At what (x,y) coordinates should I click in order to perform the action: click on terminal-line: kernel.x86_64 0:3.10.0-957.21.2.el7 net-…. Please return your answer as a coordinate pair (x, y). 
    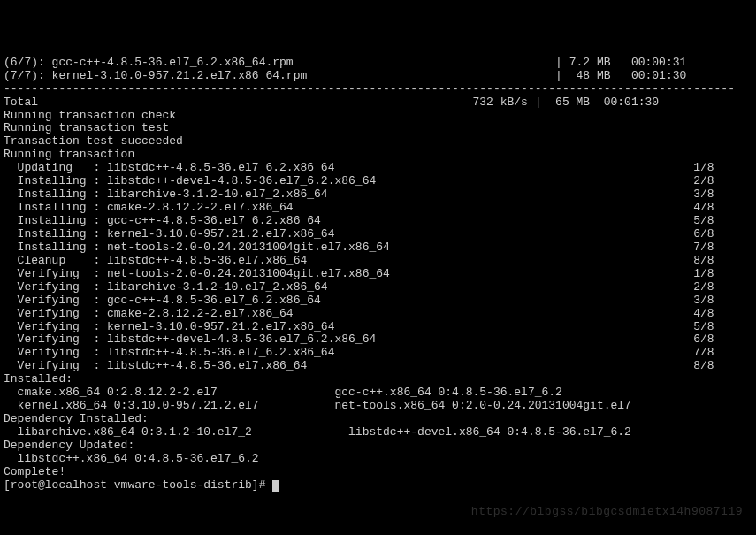
    Looking at the image, I should click on (378, 407).